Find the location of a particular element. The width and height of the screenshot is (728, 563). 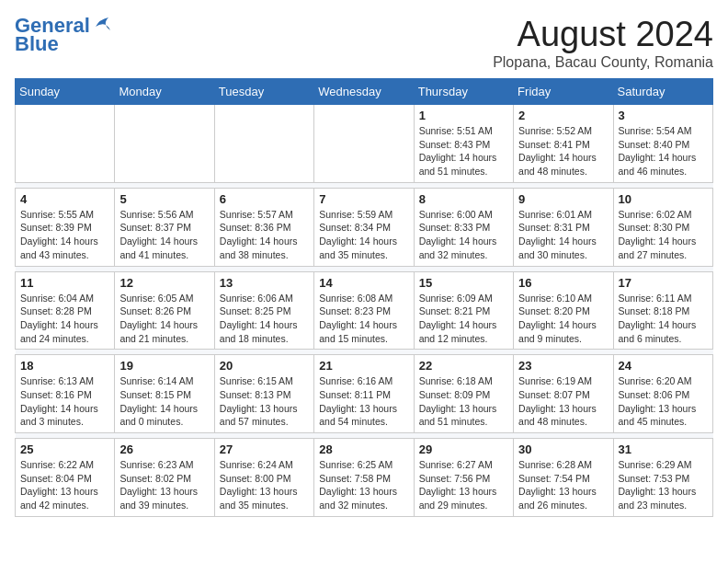

calendar-cell: 19Sunrise: 6:14 AM Sunset: 8:15 PM Dayli… is located at coordinates (165, 394).